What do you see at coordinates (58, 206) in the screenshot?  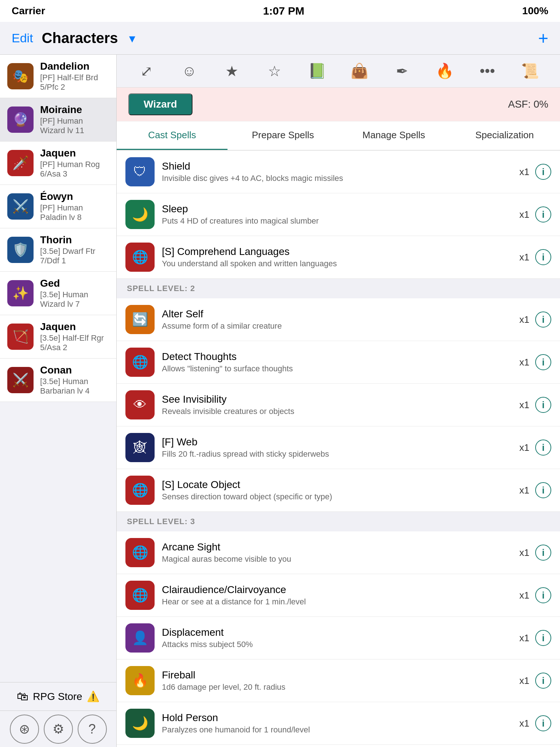 I see `sidebar-item-owyn: ⚔️ Éowyn [PF] Human Paladin lv 8` at bounding box center [58, 206].